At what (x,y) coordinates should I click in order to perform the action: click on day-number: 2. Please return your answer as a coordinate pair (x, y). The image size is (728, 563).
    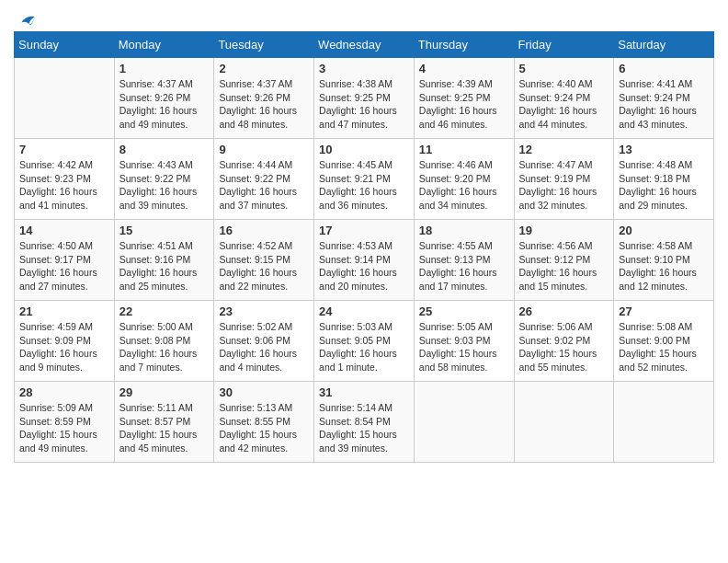
    Looking at the image, I should click on (264, 68).